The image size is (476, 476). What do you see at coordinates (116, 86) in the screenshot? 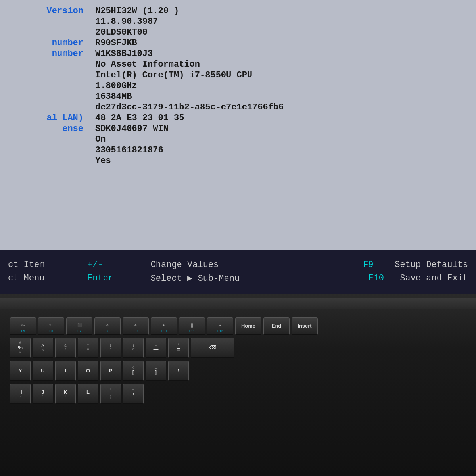
I see `bios-value-ghz: 1.800GHz` at bounding box center [116, 86].